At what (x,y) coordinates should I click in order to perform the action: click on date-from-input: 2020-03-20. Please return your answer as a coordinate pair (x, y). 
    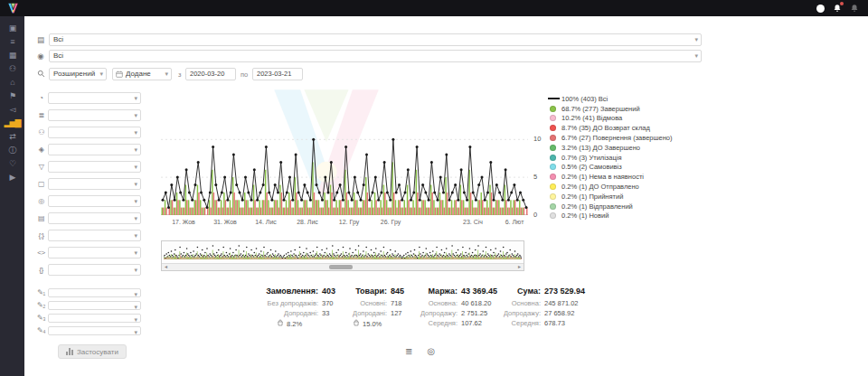
    Looking at the image, I should click on (211, 74).